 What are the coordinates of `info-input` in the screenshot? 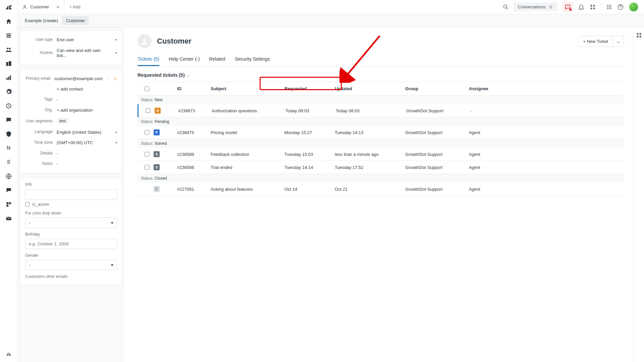 It's located at (71, 194).